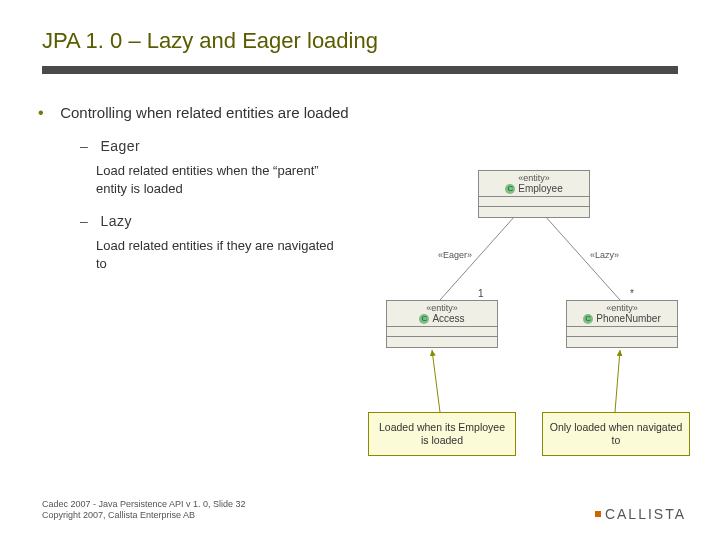 This screenshot has width=720, height=540. What do you see at coordinates (144, 505) in the screenshot?
I see `footer-line-1: Cadec 2007 - Java Persistence API v 1. 0…` at bounding box center [144, 505].